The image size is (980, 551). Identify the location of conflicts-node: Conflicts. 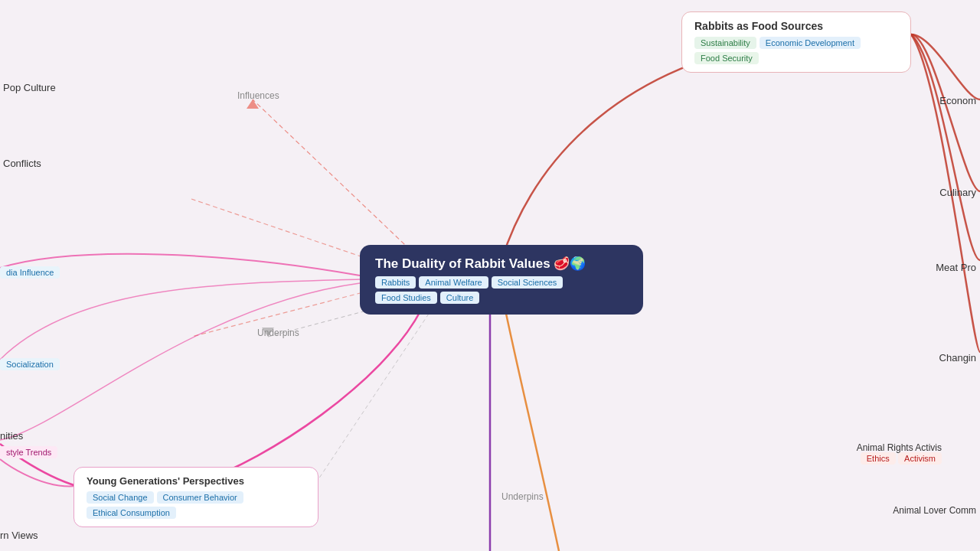
(22, 164).